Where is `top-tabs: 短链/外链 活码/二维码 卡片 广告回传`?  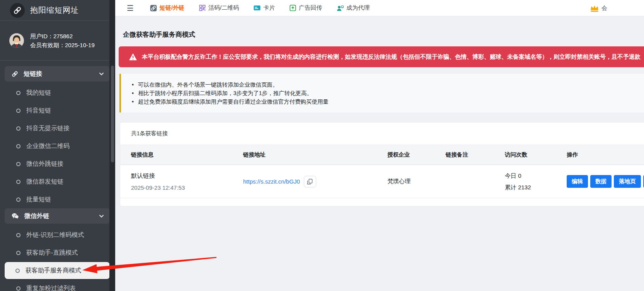 top-tabs: 短链/外链 活码/二维码 卡片 广告回传 is located at coordinates (260, 8).